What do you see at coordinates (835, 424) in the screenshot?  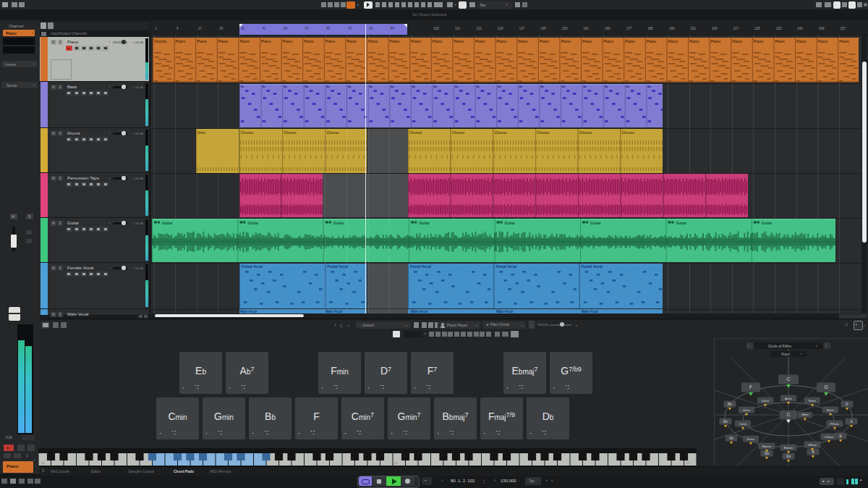 I see `svg-text: F♯min` at bounding box center [835, 424].